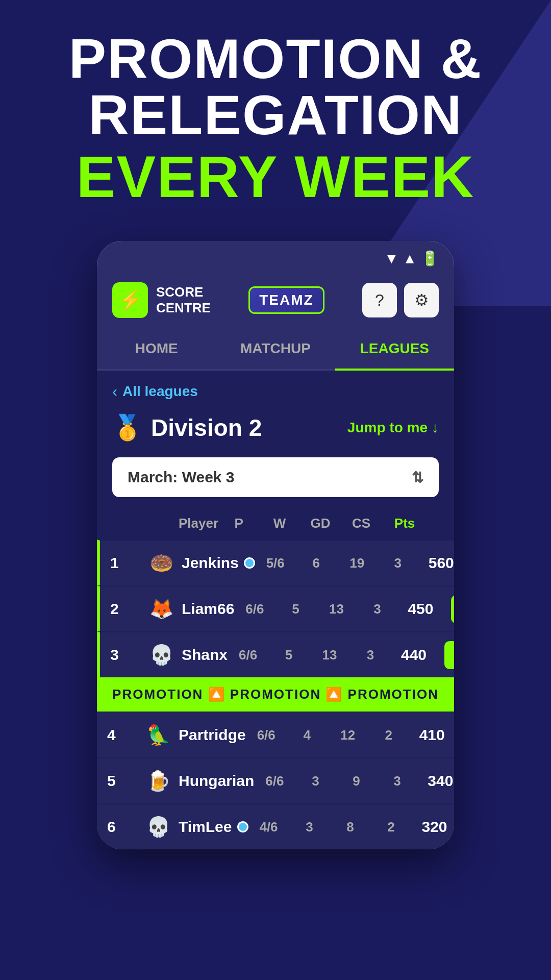 Image resolution: width=551 pixels, height=980 pixels. Describe the element at coordinates (208, 609) in the screenshot. I see `player-name-2: Liam66` at that location.